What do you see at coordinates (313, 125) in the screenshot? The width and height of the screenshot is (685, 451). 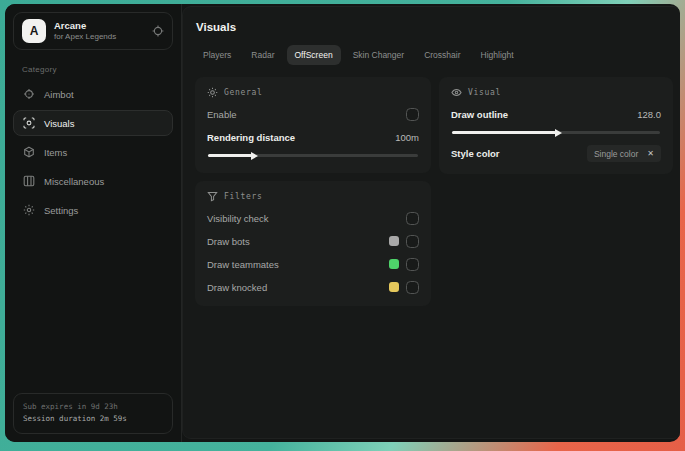 I see `general-panel: General Enable Rendering distance 100m` at bounding box center [313, 125].